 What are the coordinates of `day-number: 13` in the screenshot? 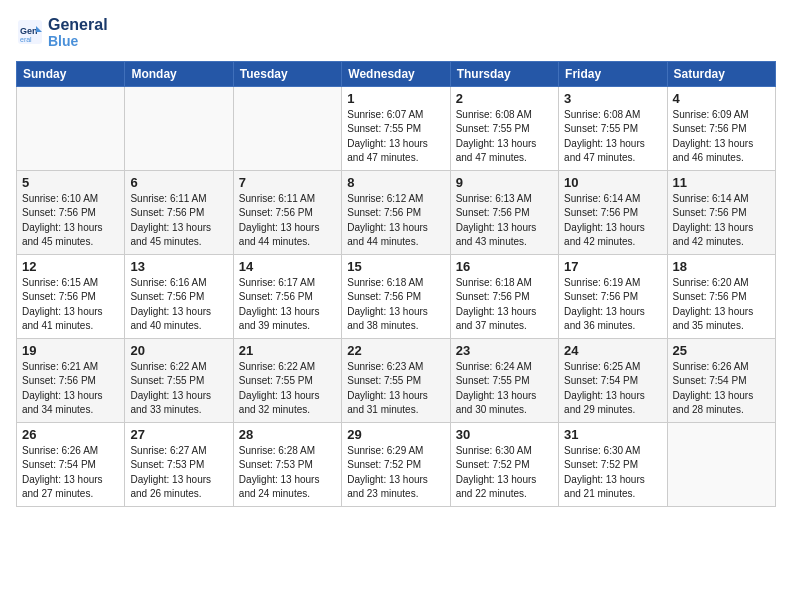 It's located at (178, 266).